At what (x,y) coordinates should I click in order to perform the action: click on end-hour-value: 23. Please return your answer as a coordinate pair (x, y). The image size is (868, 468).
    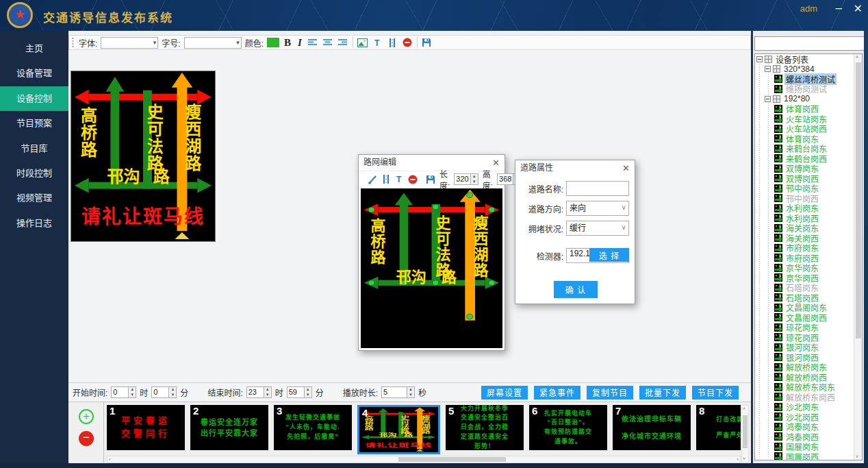
    Looking at the image, I should click on (255, 392).